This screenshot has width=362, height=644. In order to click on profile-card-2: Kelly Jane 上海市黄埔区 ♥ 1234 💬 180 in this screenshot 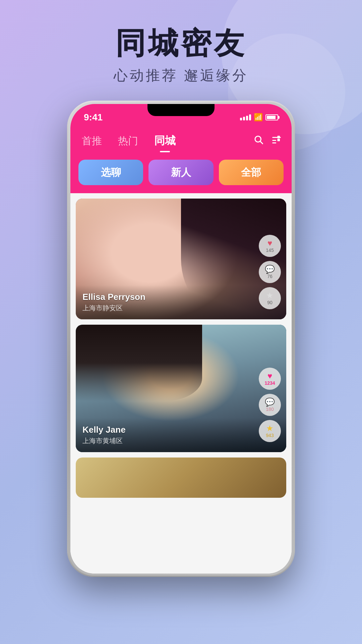, I will do `click(181, 388)`.